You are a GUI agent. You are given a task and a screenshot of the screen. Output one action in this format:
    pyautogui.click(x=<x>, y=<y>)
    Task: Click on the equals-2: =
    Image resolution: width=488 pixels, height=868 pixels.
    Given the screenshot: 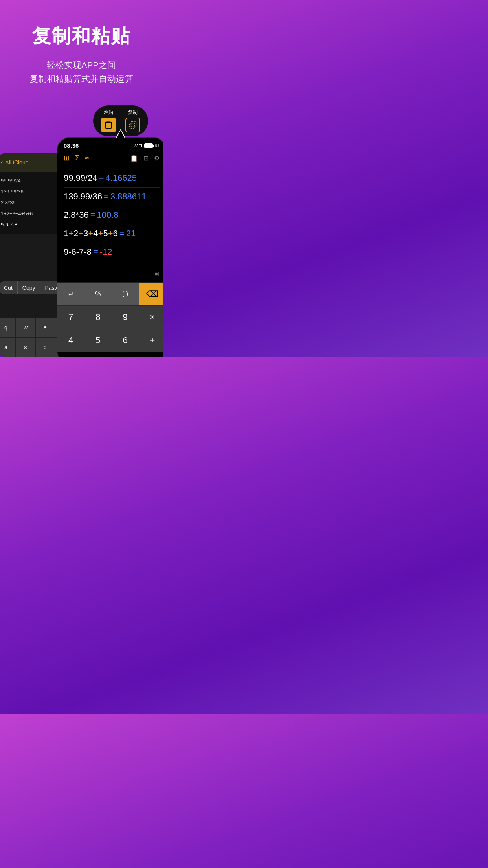 What is the action you would take?
    pyautogui.click(x=106, y=197)
    